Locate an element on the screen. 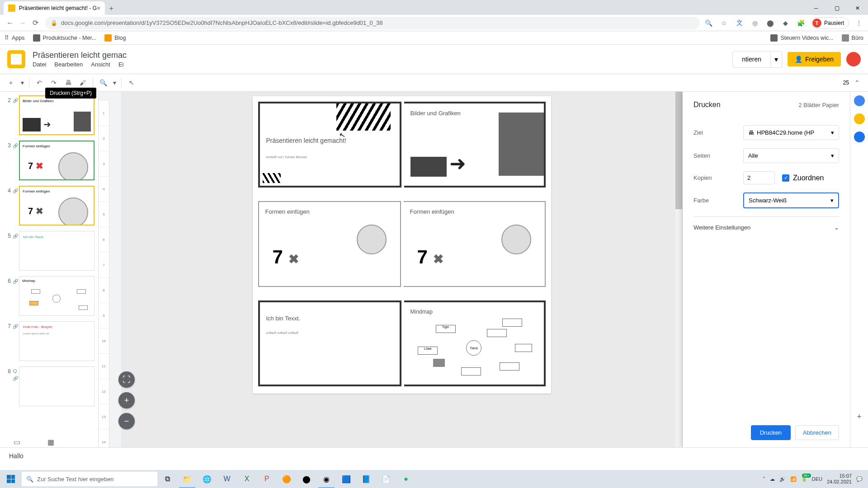 Image resolution: width=868 pixels, height=488 pixels. app-icon: 🟠 is located at coordinates (287, 479).